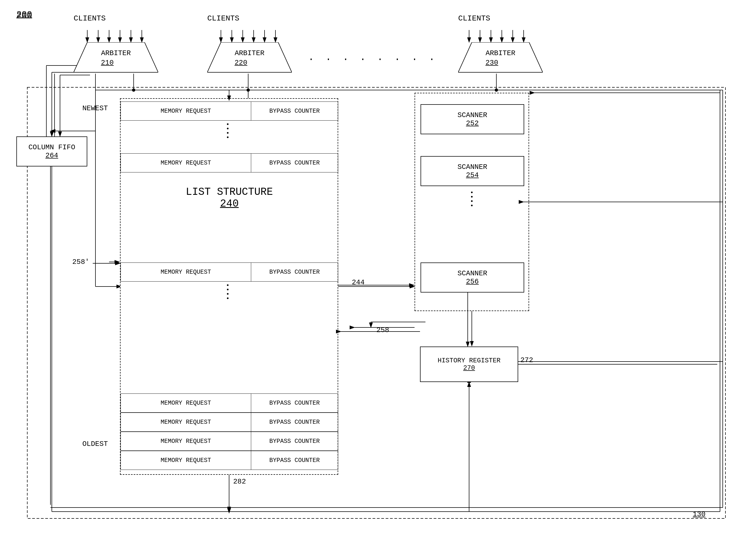  Describe the element at coordinates (240, 482) in the screenshot. I see `ref-282: 282` at that location.